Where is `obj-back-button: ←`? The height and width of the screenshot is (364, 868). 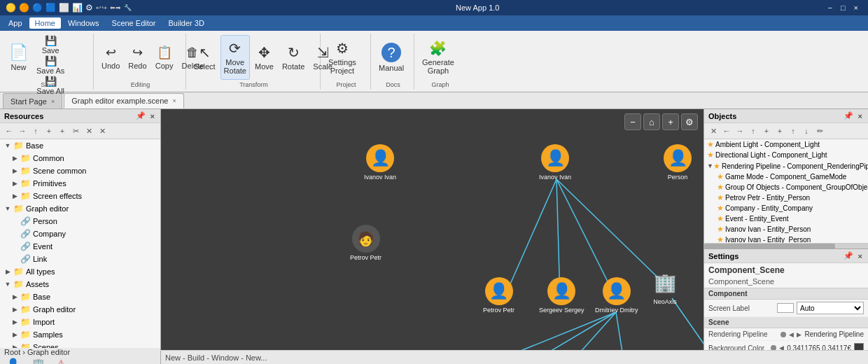 obj-back-button: ← is located at coordinates (727, 131).